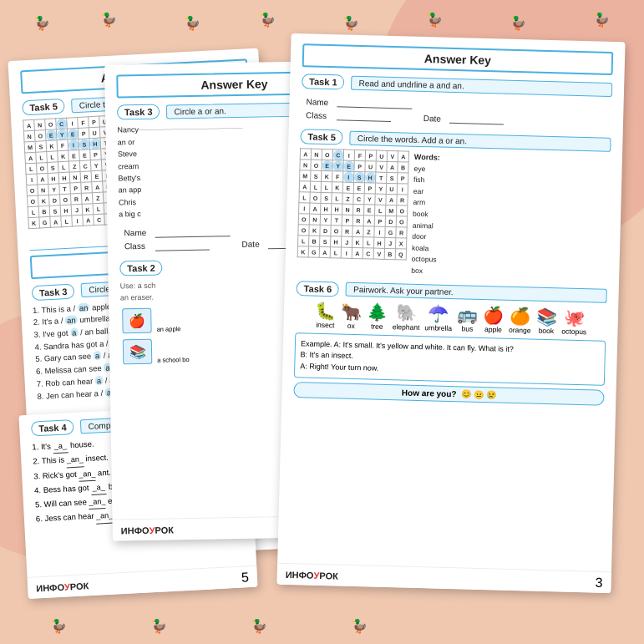 The width and height of the screenshot is (644, 644). What do you see at coordinates (138, 352) in the screenshot?
I see `book-img: 📚` at bounding box center [138, 352].